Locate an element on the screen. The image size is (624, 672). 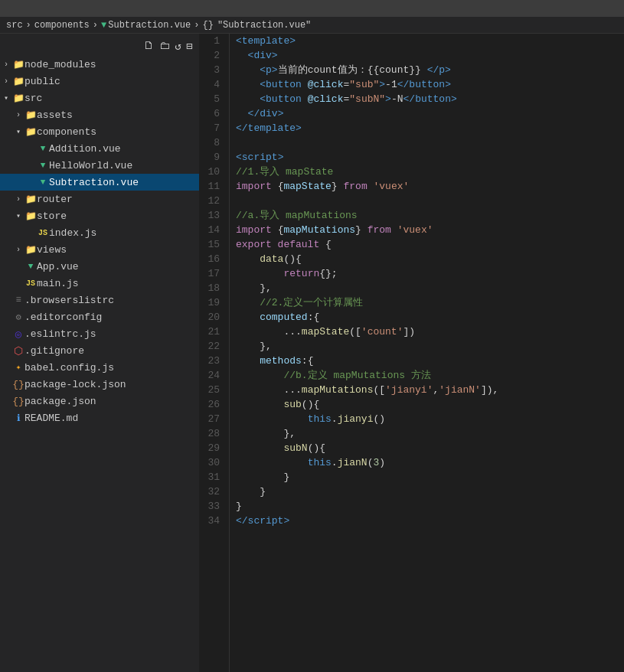
line-number: 19 is located at coordinates (210, 303).